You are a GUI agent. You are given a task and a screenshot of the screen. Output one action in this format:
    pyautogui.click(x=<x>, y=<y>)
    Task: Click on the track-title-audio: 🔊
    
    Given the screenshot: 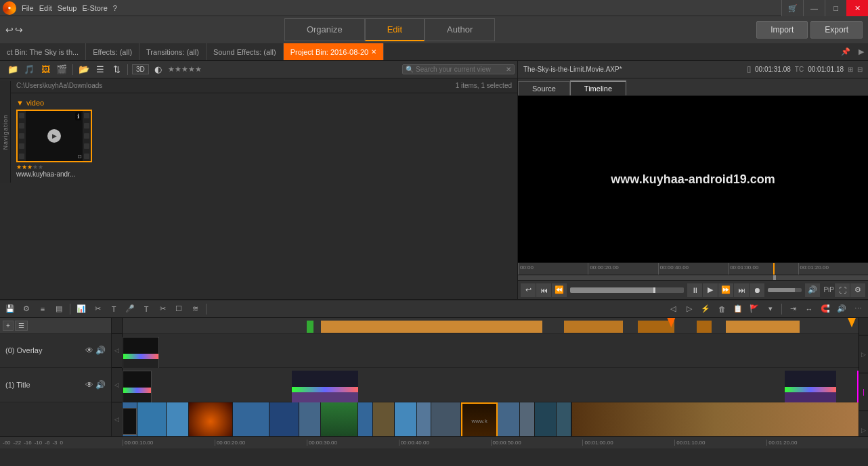 What is the action you would take?
    pyautogui.click(x=100, y=385)
    